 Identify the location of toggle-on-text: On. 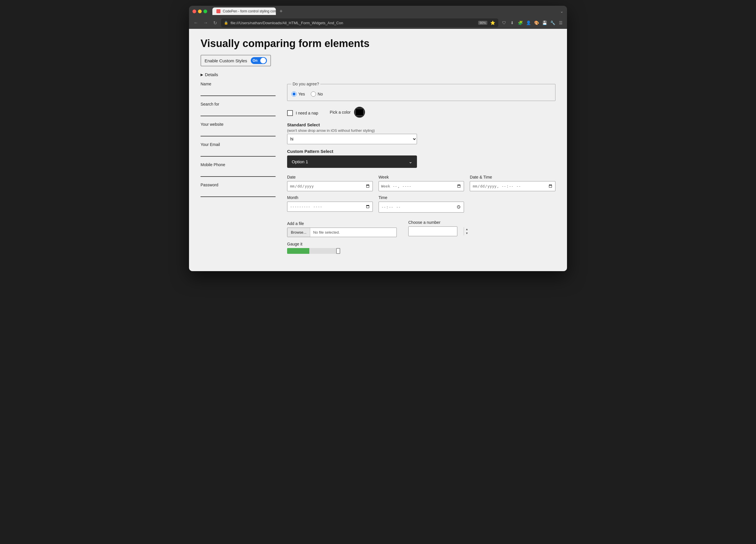
(255, 61).